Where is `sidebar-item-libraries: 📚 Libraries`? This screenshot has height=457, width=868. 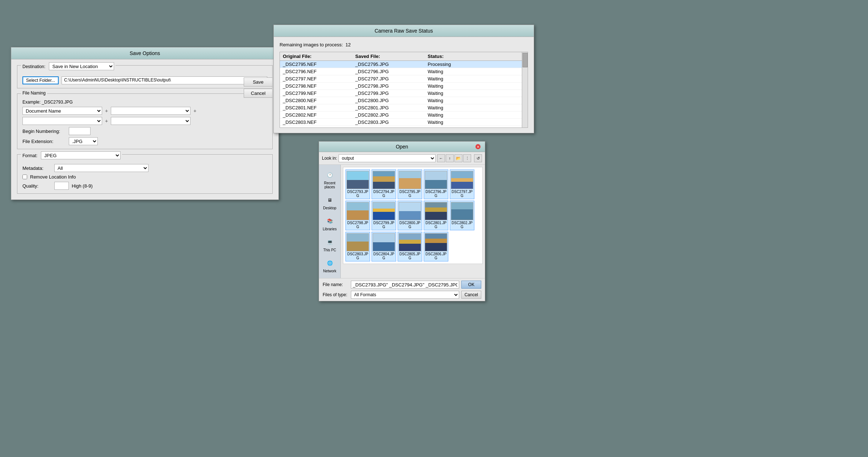 sidebar-item-libraries: 📚 Libraries is located at coordinates (330, 223).